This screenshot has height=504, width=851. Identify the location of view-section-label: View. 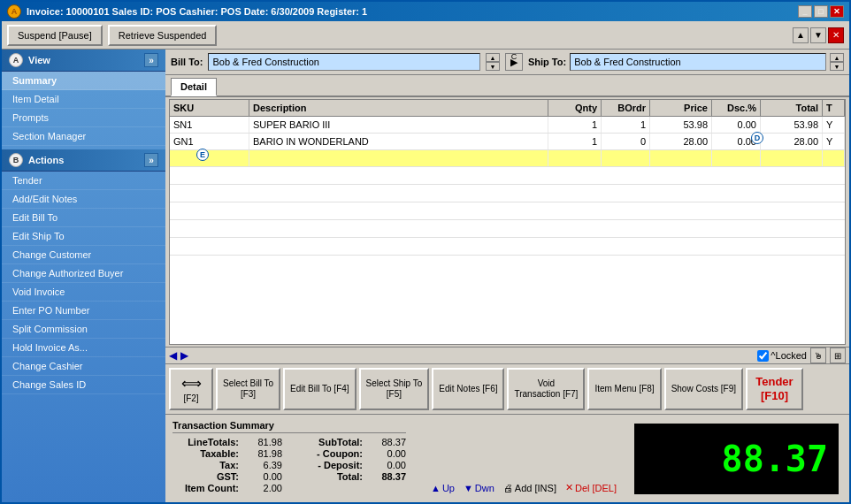
(39, 60).